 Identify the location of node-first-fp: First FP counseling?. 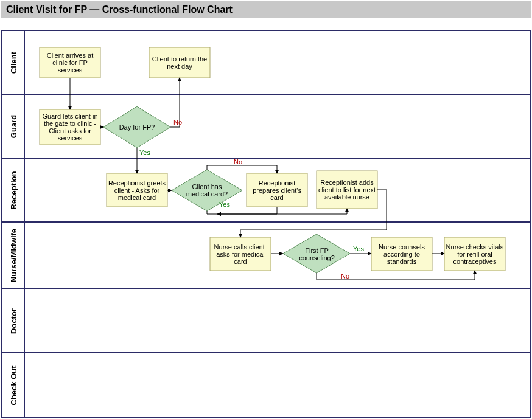
(317, 254).